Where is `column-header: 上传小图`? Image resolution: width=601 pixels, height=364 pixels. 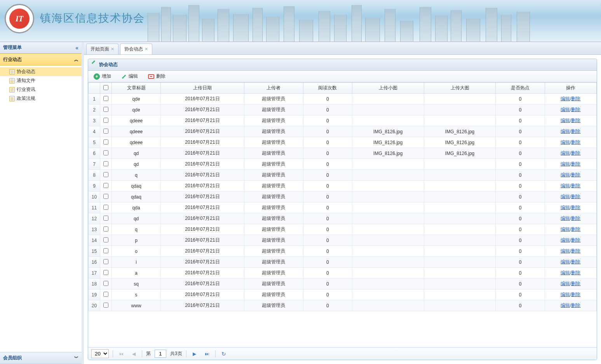
column-header: 上传小图 is located at coordinates (388, 88).